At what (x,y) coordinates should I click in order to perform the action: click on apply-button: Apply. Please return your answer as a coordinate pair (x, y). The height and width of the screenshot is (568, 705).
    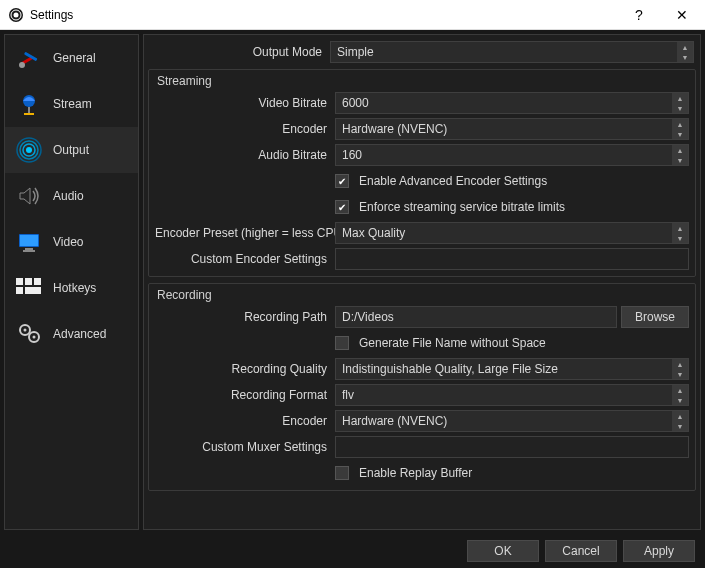
    Looking at the image, I should click on (659, 551).